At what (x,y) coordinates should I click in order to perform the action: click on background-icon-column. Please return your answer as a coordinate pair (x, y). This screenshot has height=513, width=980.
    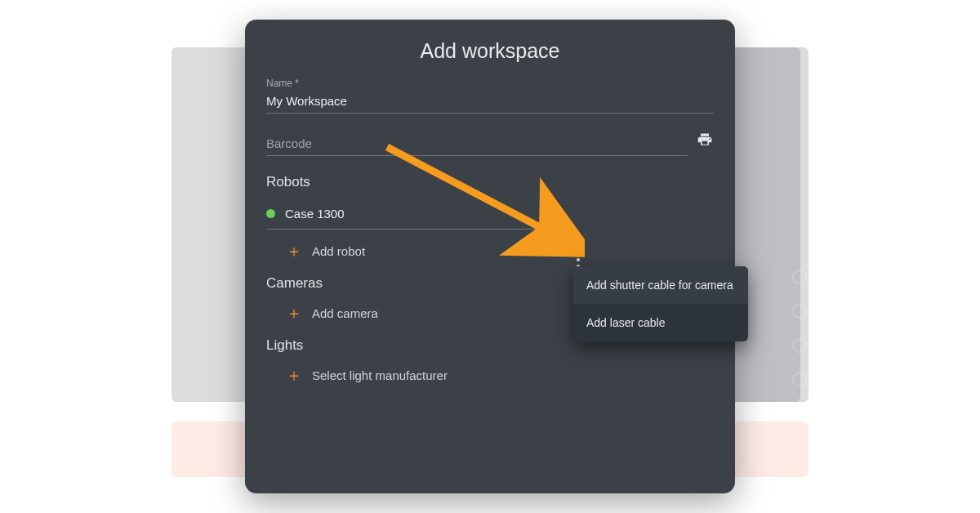
    Looking at the image, I should click on (800, 328).